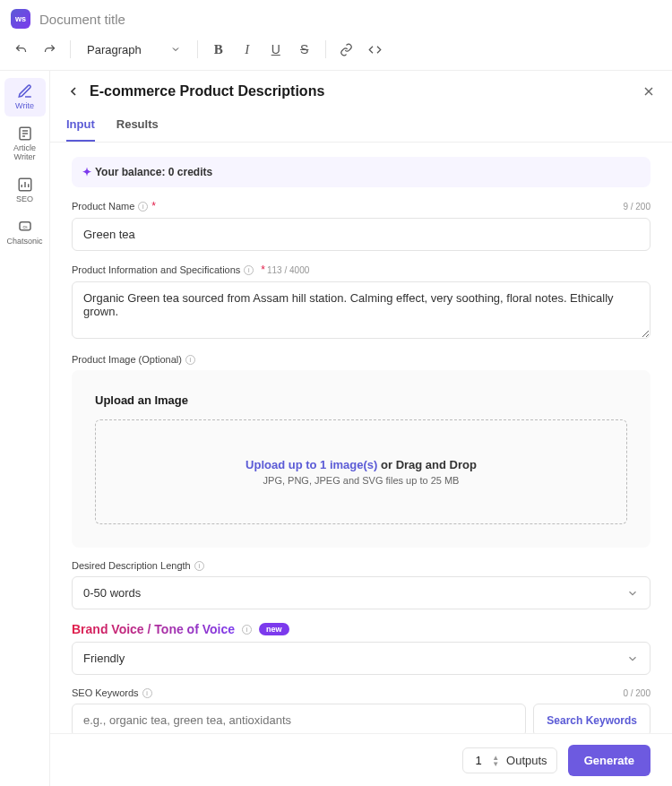 This screenshot has width=672, height=786. I want to click on chevron-down-icon: ▼, so click(495, 764).